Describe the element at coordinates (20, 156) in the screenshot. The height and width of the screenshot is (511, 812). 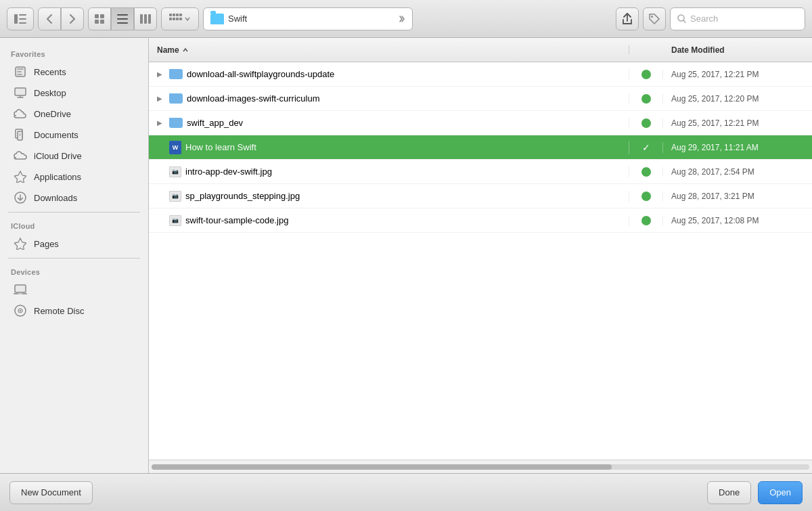
I see `icloud-drive-icon` at that location.